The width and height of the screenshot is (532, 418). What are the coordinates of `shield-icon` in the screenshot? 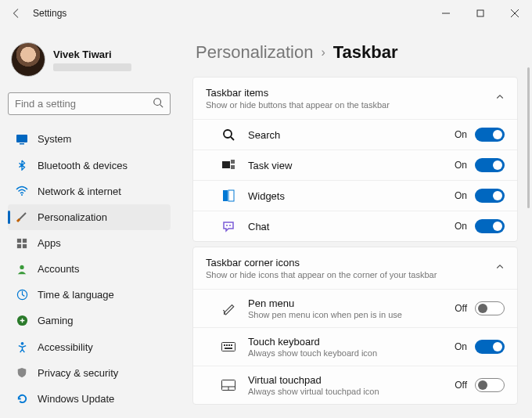 It's located at (22, 373).